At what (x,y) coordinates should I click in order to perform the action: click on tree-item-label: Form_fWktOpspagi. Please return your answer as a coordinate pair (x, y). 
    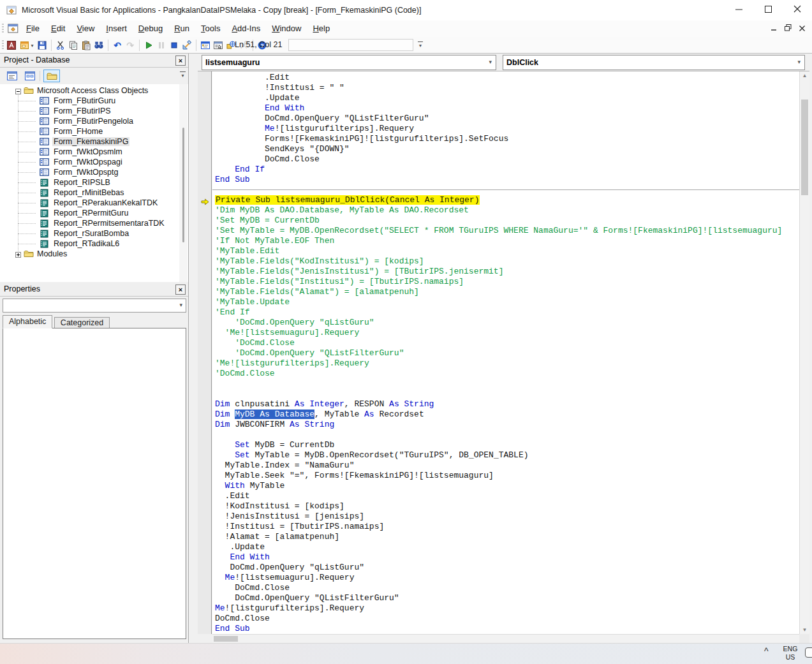
    Looking at the image, I should click on (88, 162).